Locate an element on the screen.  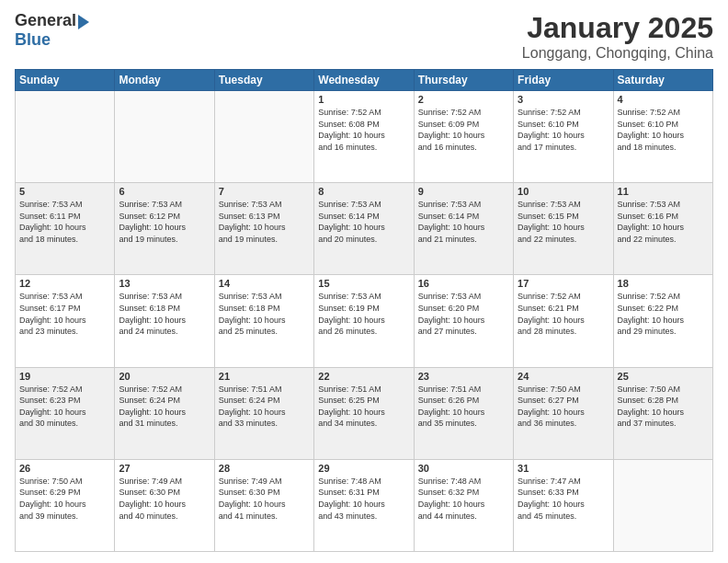
calendar-cell: 16Sunrise: 7:53 AM Sunset: 6:20 PM Dayli… is located at coordinates (463, 321).